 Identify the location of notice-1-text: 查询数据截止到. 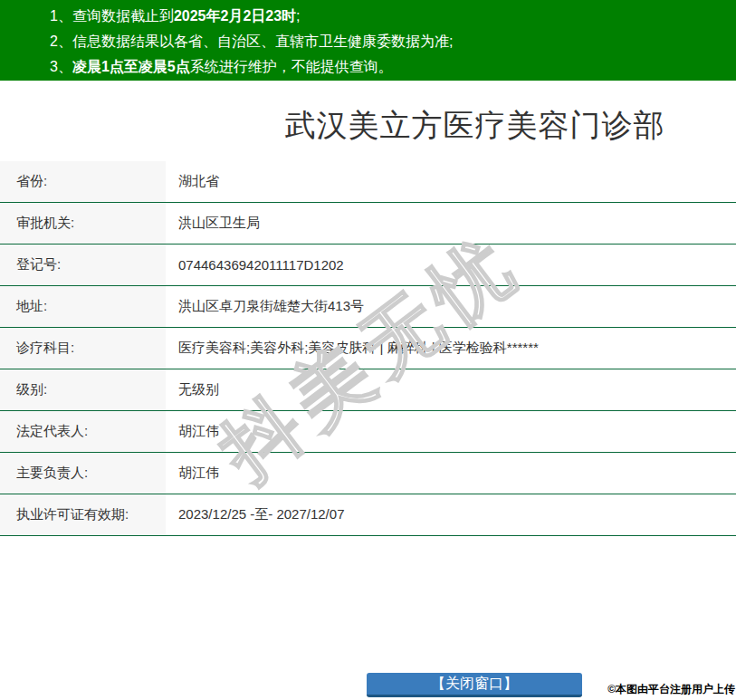
(123, 16).